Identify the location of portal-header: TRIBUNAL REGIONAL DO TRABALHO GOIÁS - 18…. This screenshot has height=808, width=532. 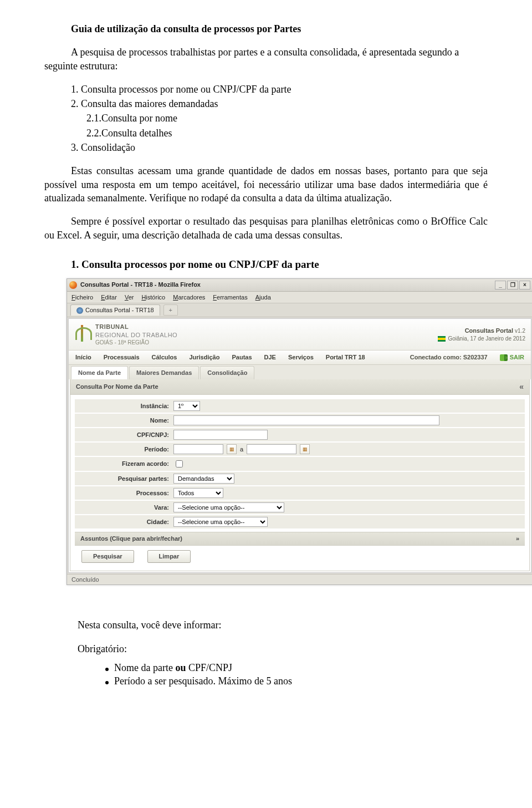
(300, 335).